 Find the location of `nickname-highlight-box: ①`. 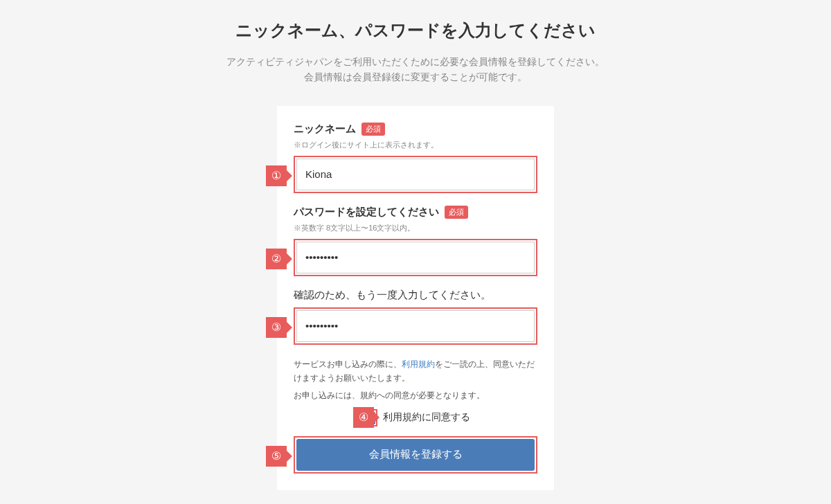

nickname-highlight-box: ① is located at coordinates (416, 174).